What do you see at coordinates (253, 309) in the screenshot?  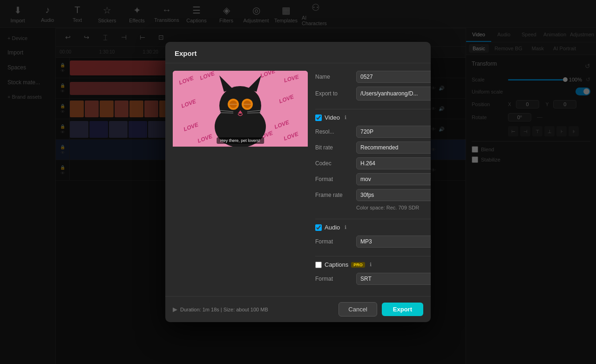 I see `footer-info: ▶ Duration: 1m 18s | Size: about 100 MB` at bounding box center [253, 309].